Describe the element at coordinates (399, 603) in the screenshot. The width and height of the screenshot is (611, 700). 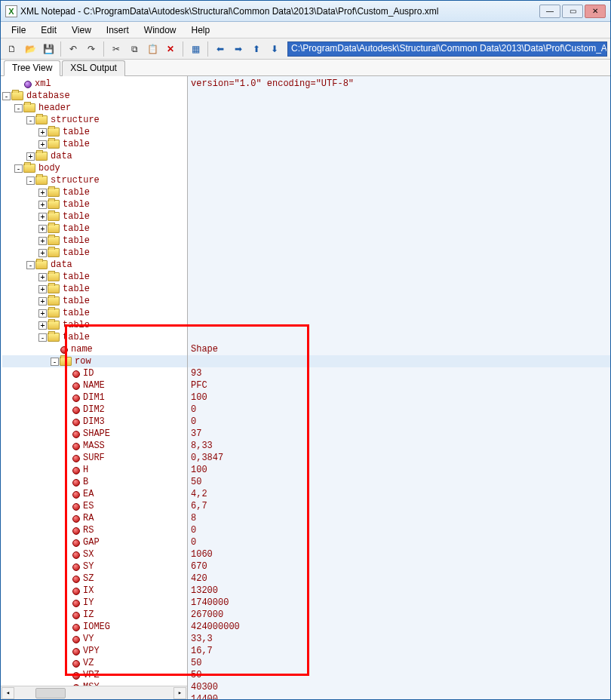
I see `value-cell: 1740000` at that location.